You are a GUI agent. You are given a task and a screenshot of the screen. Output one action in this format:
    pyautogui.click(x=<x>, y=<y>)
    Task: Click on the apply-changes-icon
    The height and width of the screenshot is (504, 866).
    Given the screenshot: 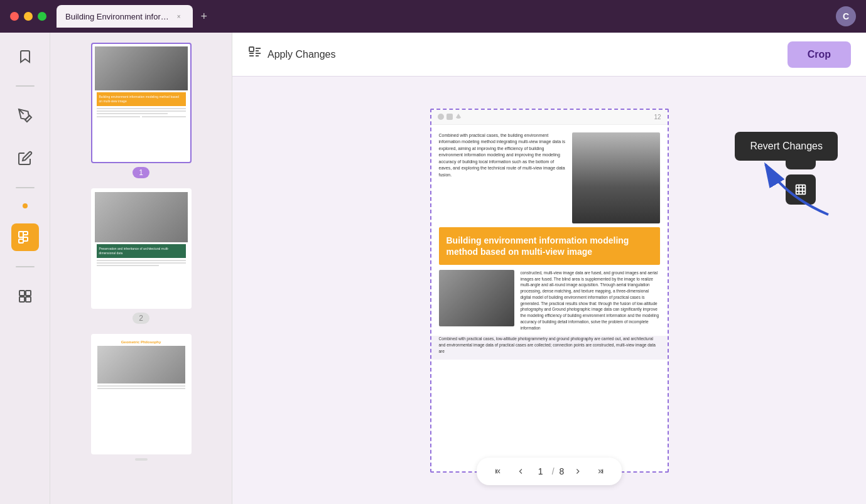 What is the action you would take?
    pyautogui.click(x=255, y=54)
    